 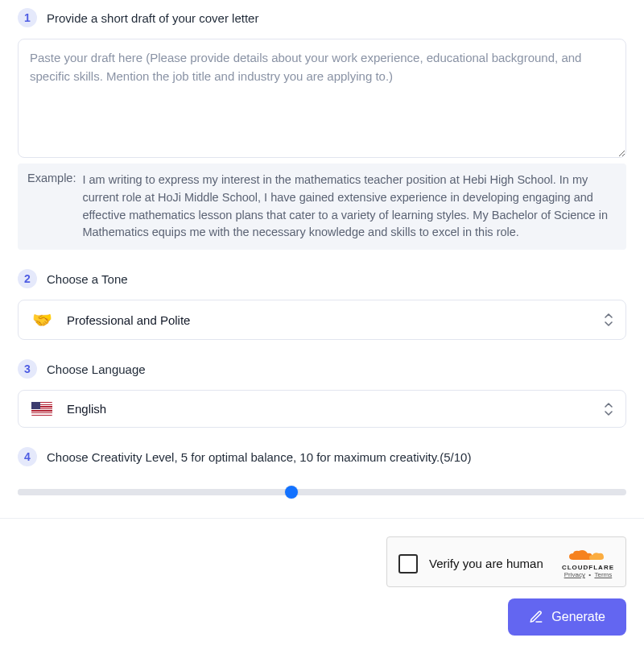 What do you see at coordinates (259, 458) in the screenshot?
I see `step-title: Choose Creativity Level, 5 for optimal b…` at bounding box center [259, 458].